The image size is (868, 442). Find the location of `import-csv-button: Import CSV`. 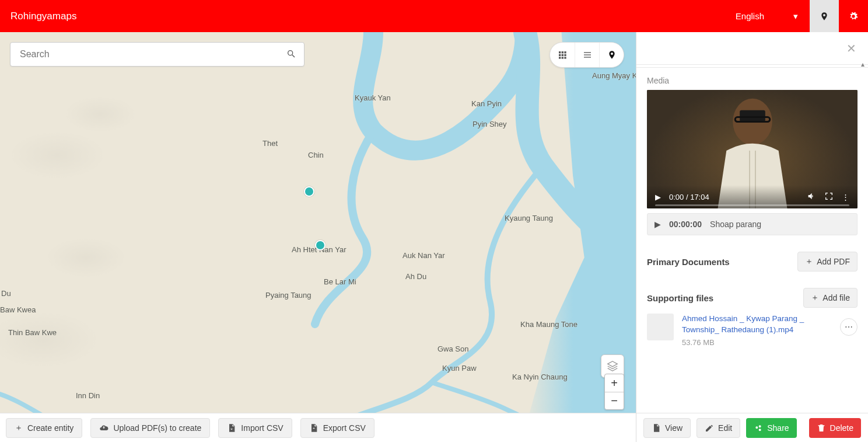

import-csv-button: Import CSV is located at coordinates (255, 428).